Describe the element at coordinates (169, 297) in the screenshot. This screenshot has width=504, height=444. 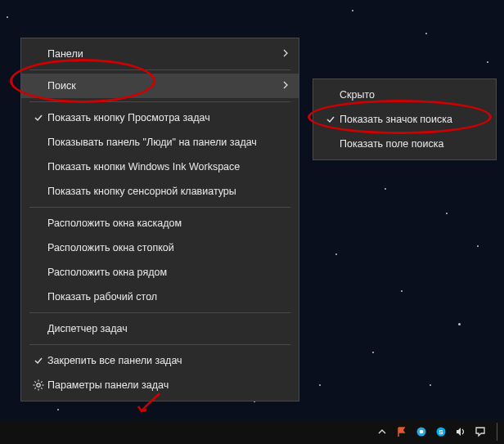
I see `menu-item-label: Показать рабочий стол` at that location.